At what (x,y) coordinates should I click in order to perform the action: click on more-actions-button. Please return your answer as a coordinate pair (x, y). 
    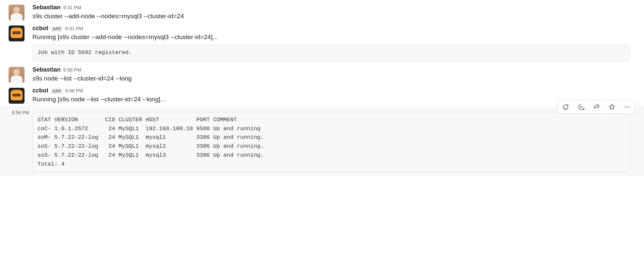
    Looking at the image, I should click on (627, 107).